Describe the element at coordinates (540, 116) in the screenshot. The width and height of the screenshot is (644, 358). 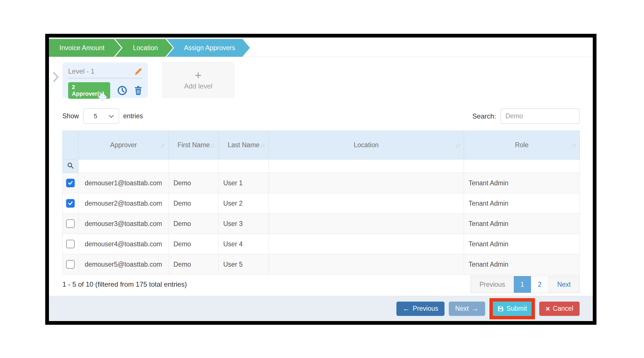
I see `search-input: Demo` at that location.